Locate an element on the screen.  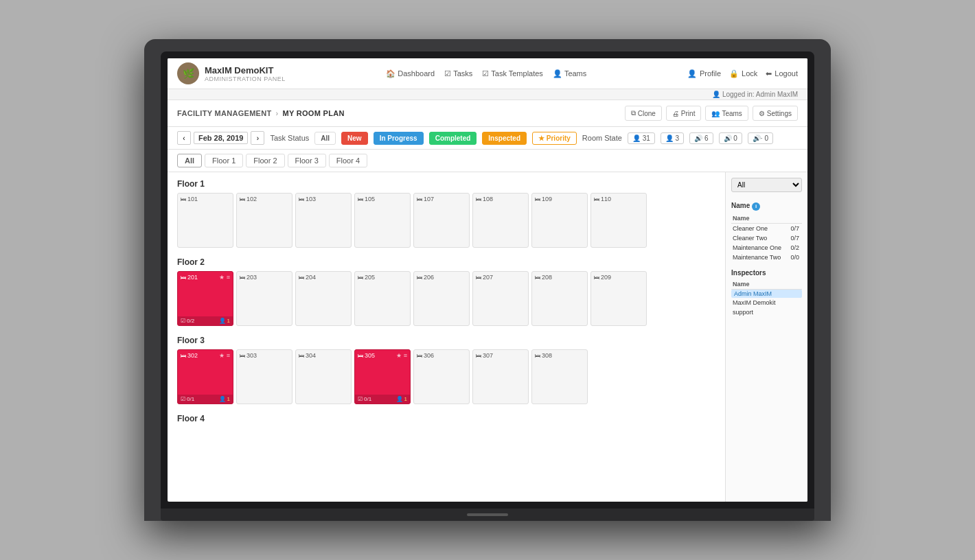
floor-section-4: Floor 4 is located at coordinates (446, 421).